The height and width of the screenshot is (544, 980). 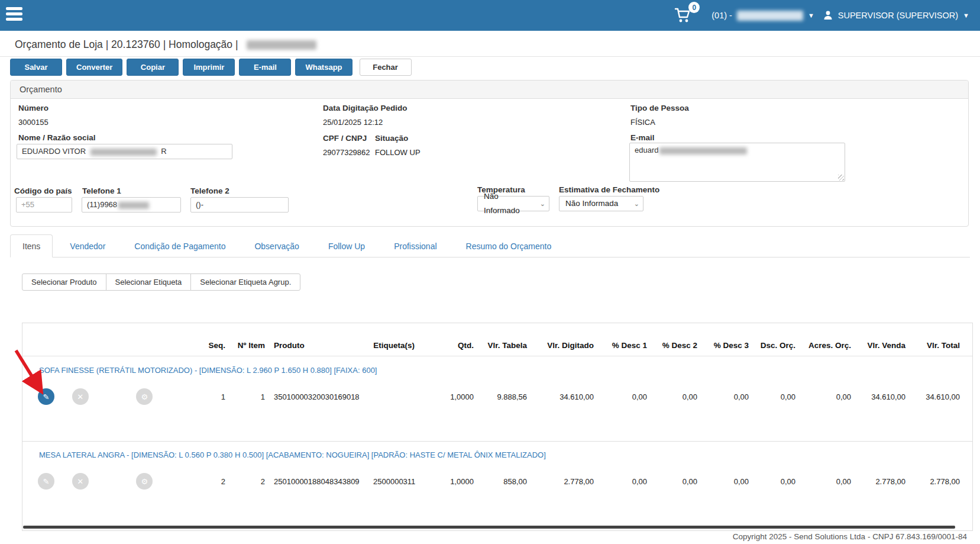 What do you see at coordinates (211, 482) in the screenshot?
I see `cell-seq: 2` at bounding box center [211, 482].